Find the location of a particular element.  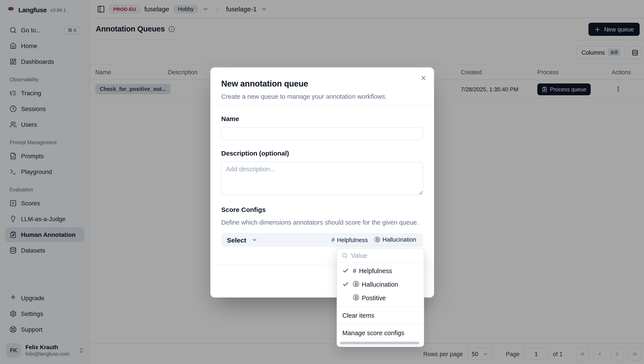

score-configs-label: Score Configs is located at coordinates (322, 210).